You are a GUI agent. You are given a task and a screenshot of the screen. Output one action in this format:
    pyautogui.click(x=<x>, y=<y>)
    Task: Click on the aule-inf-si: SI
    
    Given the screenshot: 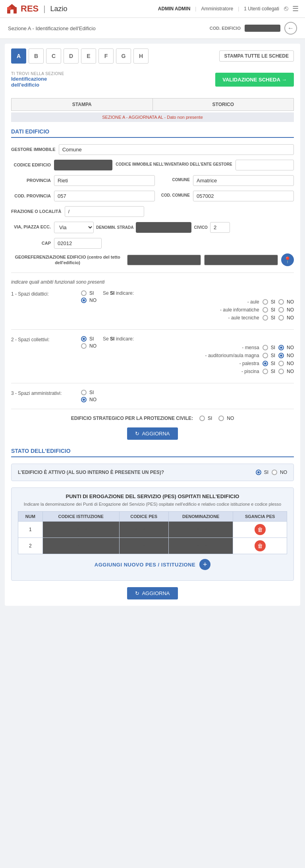 What is the action you would take?
    pyautogui.click(x=269, y=310)
    